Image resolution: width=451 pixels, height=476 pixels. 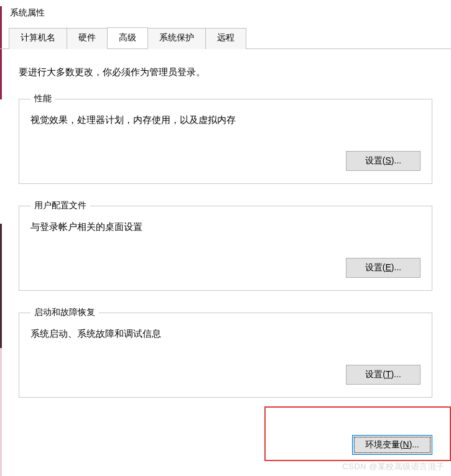 I want to click on environment-variables-row: 环境变量(N)..., so click(x=225, y=445).